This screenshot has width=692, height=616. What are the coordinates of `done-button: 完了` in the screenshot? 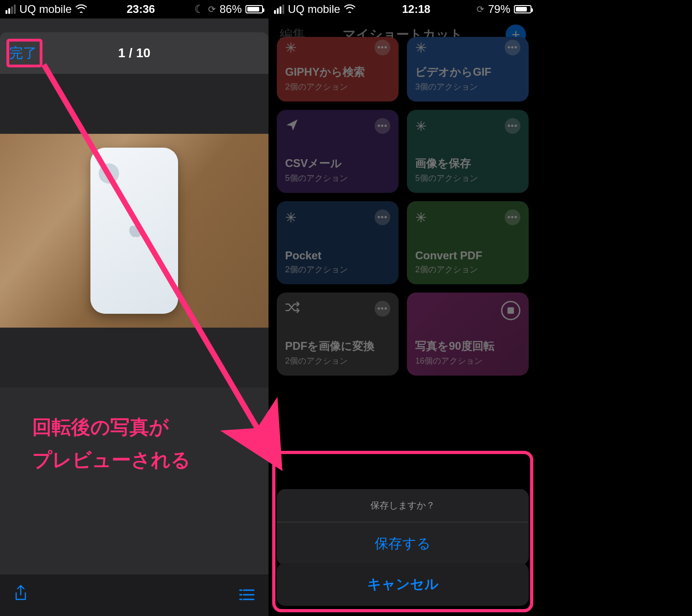 It's located at (23, 54).